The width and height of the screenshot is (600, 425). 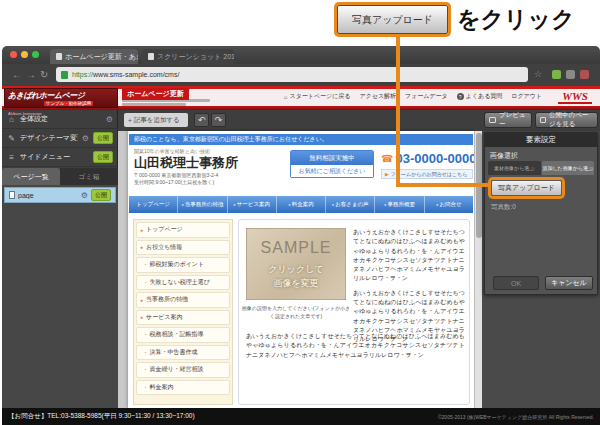 What do you see at coordinates (301, 140) in the screenshot?
I see `site-top-banner: 節税のことなら、東京都新宿区の山田税理士事務所にお任せください。` at bounding box center [301, 140].